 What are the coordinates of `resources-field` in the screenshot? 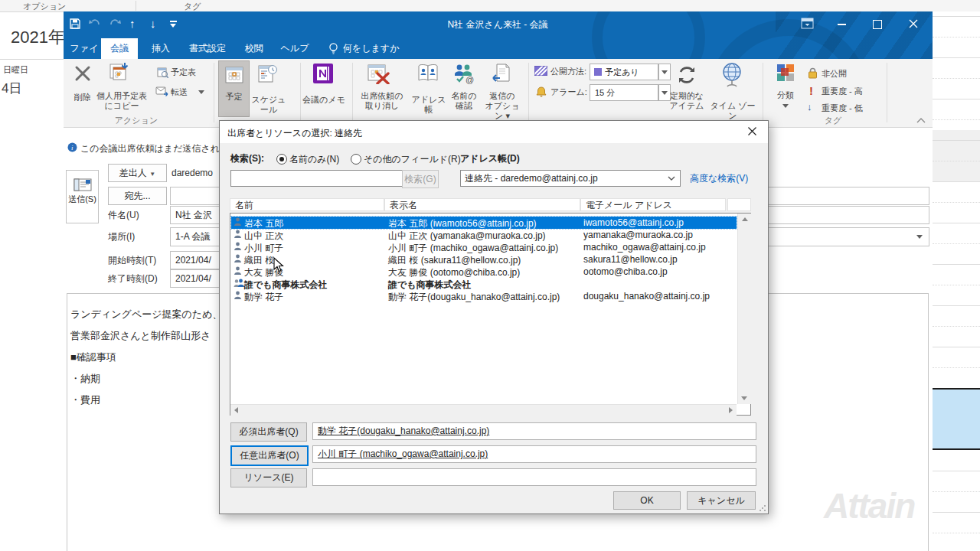 It's located at (534, 478).